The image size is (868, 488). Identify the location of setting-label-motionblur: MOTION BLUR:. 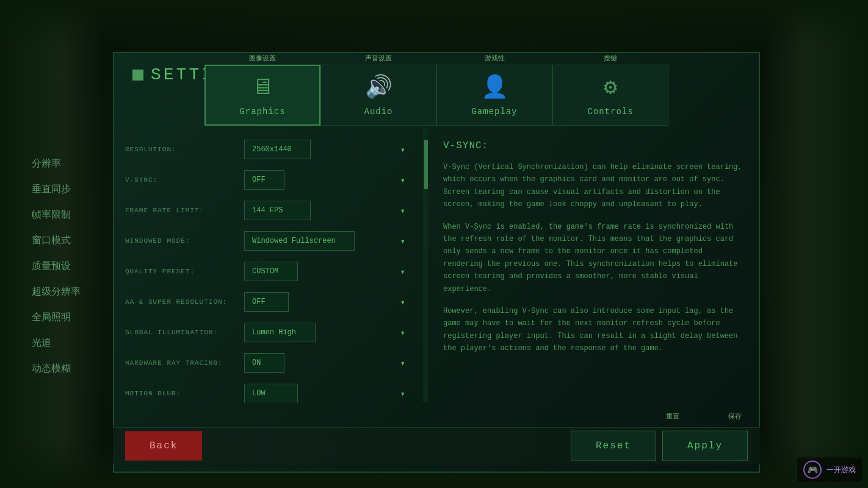
(184, 393).